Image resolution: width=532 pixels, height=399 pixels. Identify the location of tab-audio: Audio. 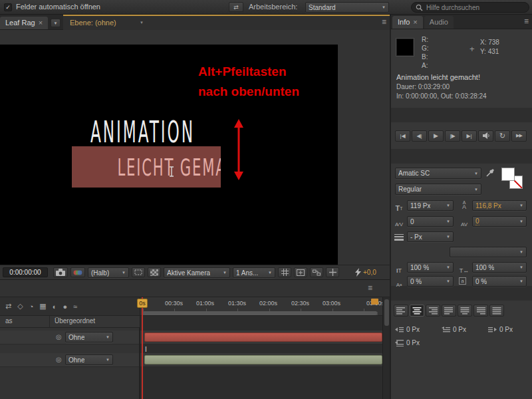
(439, 23).